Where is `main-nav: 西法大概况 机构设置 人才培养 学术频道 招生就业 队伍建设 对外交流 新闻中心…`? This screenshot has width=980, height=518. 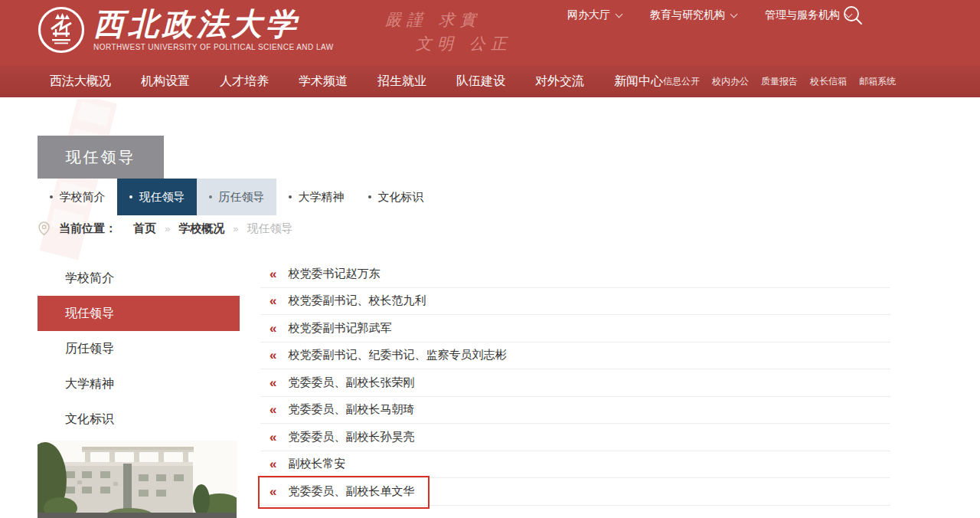 main-nav: 西法大概况 机构设置 人才培养 学术频道 招生就业 队伍建设 对外交流 新闻中心… is located at coordinates (490, 81).